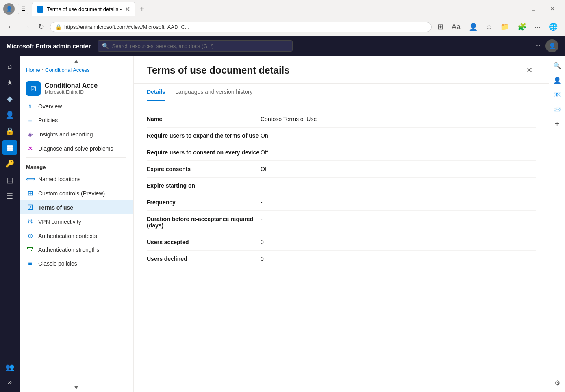 The image size is (565, 392). I want to click on app-title: Microsoft Entra admin center, so click(49, 46).